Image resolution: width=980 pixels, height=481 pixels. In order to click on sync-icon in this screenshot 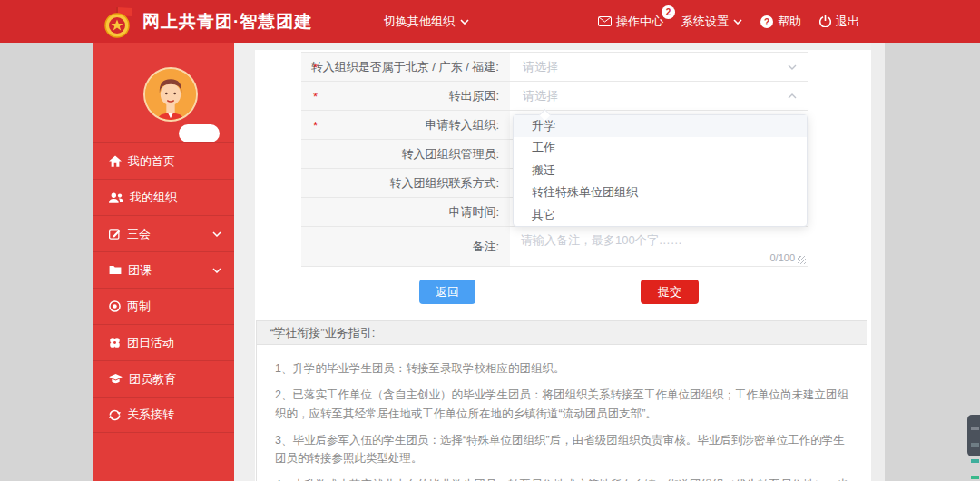, I will do `click(114, 416)`.